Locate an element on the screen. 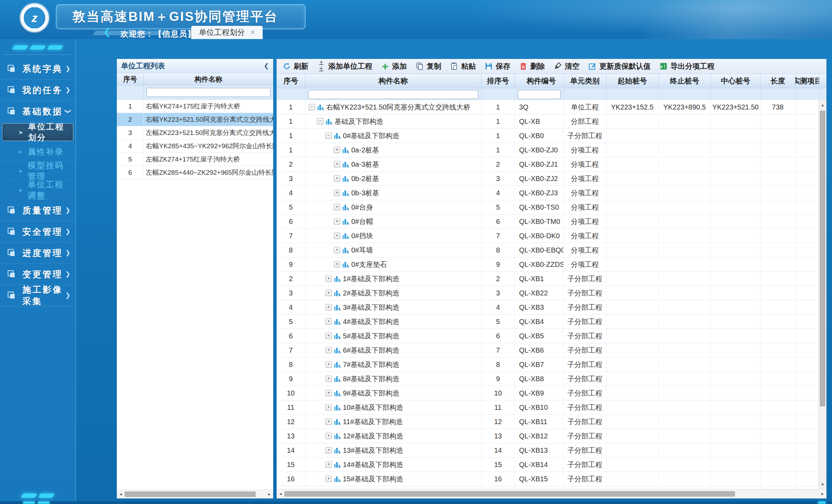  添加单位工程-button: 土土添加单位工程 is located at coordinates (345, 66).